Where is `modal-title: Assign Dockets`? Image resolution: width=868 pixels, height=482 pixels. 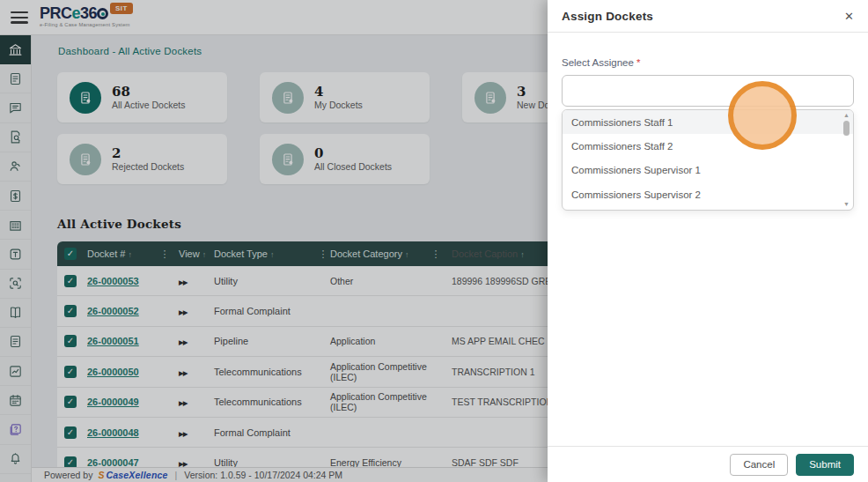
modal-title: Assign Dockets is located at coordinates (607, 16).